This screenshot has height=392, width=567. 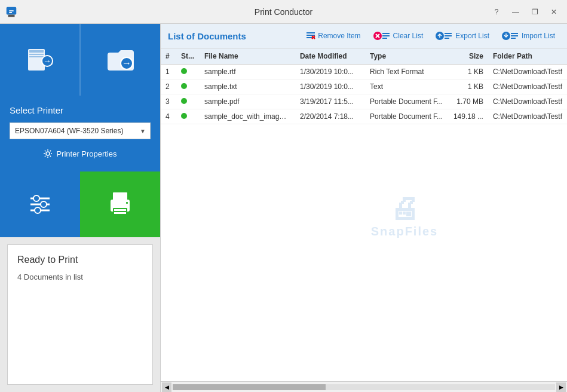 I want to click on clear-list-button: Clear List, so click(x=398, y=36).